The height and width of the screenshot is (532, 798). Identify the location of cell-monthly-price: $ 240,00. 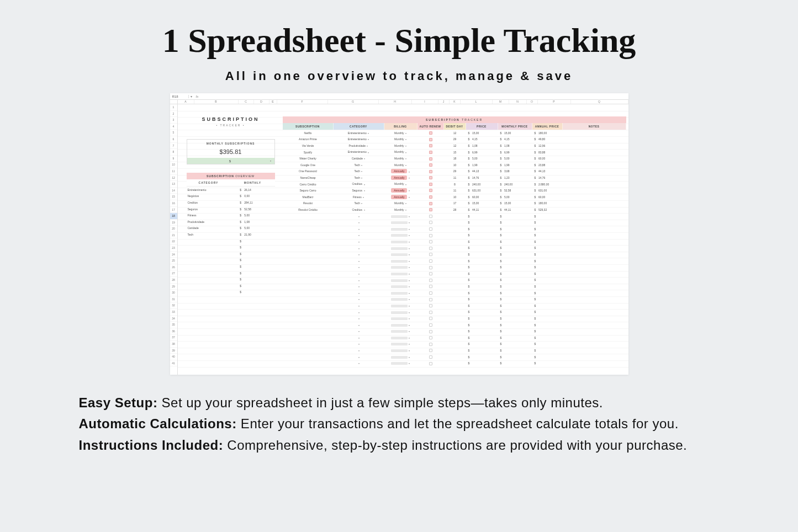
(515, 184).